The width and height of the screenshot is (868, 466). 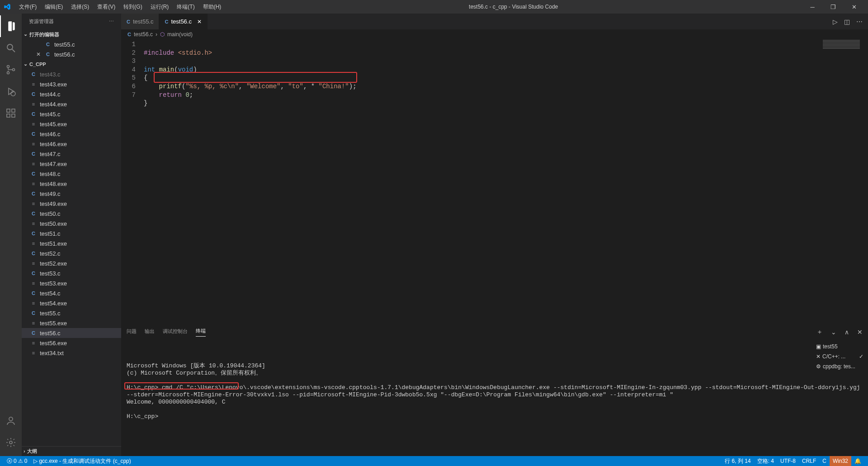 I want to click on run-debug-icon, so click(x=11, y=91).